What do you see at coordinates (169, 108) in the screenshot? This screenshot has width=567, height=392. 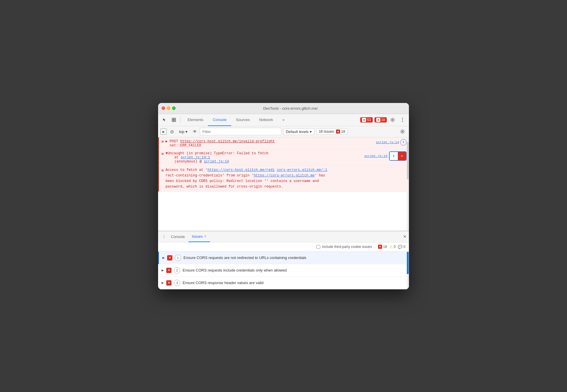 I see `traffic-lights` at bounding box center [169, 108].